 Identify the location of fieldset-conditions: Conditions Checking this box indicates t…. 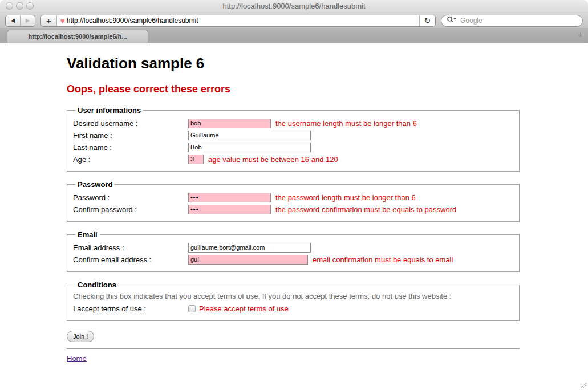
(293, 301).